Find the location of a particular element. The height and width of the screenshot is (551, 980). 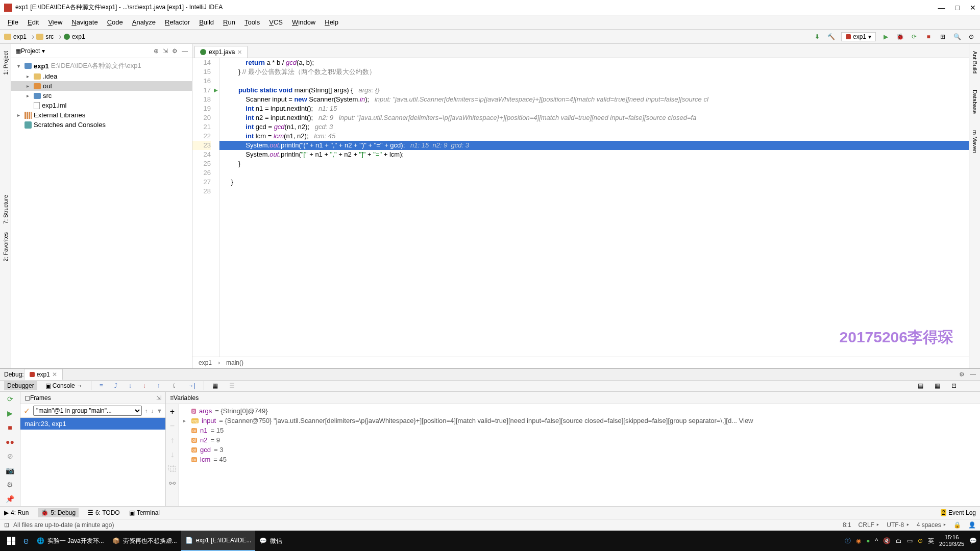

tree-row: ▸.idea is located at coordinates (102, 77).